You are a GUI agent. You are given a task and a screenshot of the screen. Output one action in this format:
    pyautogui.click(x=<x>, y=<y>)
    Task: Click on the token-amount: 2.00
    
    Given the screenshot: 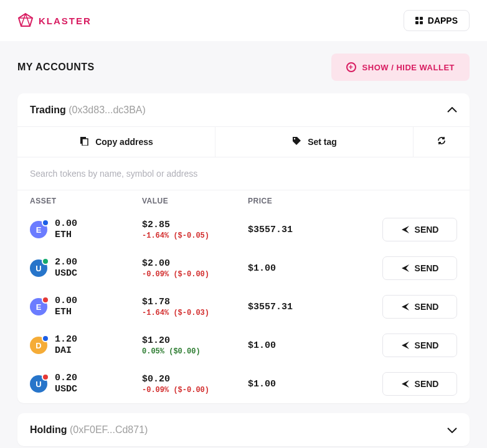 What is the action you would take?
    pyautogui.click(x=66, y=263)
    